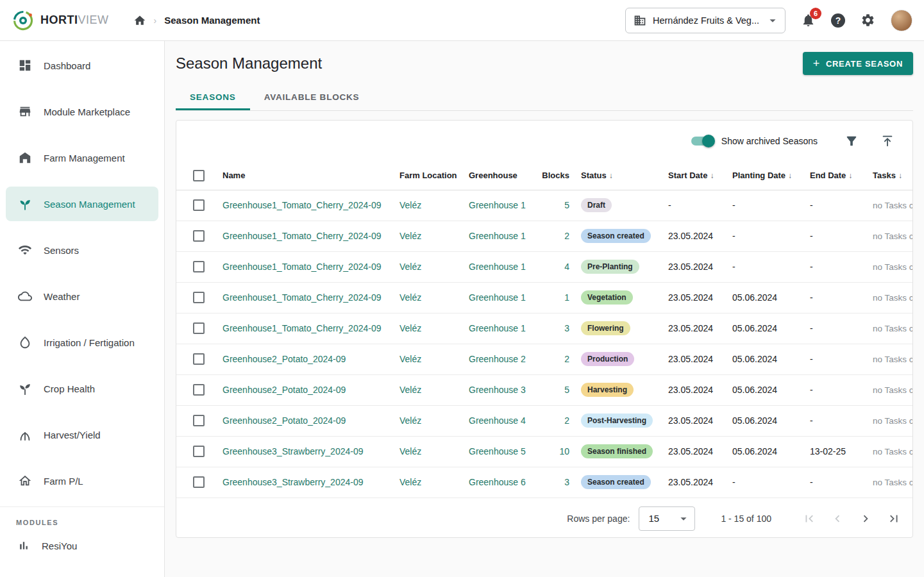 Image resolution: width=924 pixels, height=577 pixels. I want to click on sidebar-item-harvest-yield: Harvest/Yield, so click(82, 435).